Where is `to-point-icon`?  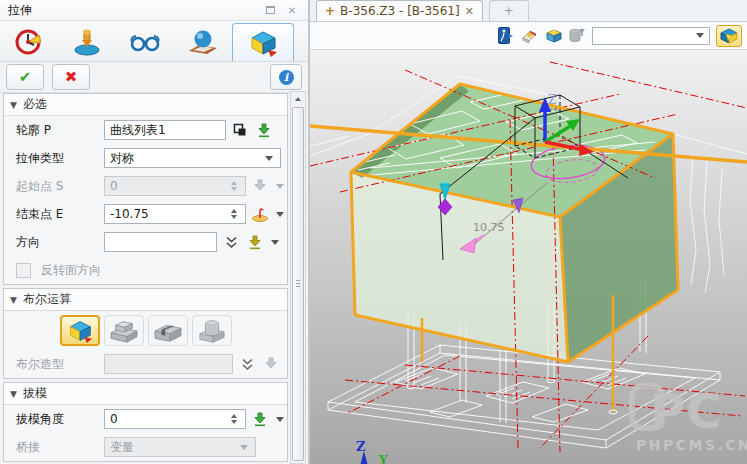 to-point-icon is located at coordinates (260, 214).